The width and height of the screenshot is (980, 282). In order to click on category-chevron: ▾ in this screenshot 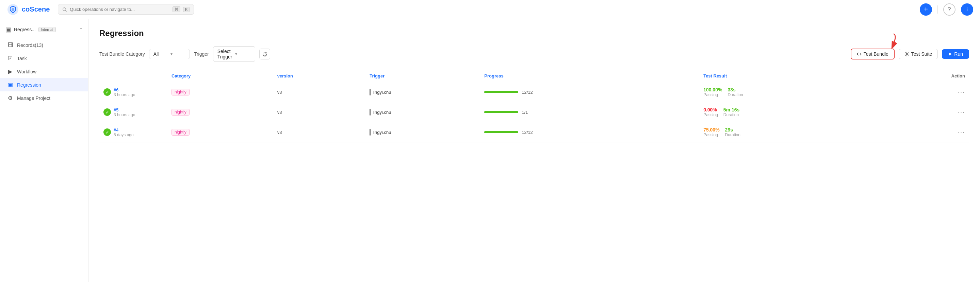, I will do `click(178, 54)`.